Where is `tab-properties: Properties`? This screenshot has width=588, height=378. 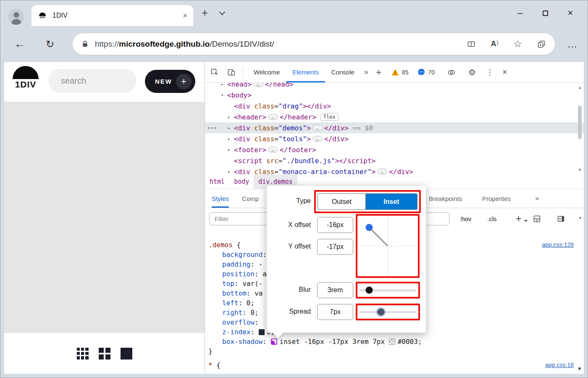
tab-properties: Properties is located at coordinates (496, 198).